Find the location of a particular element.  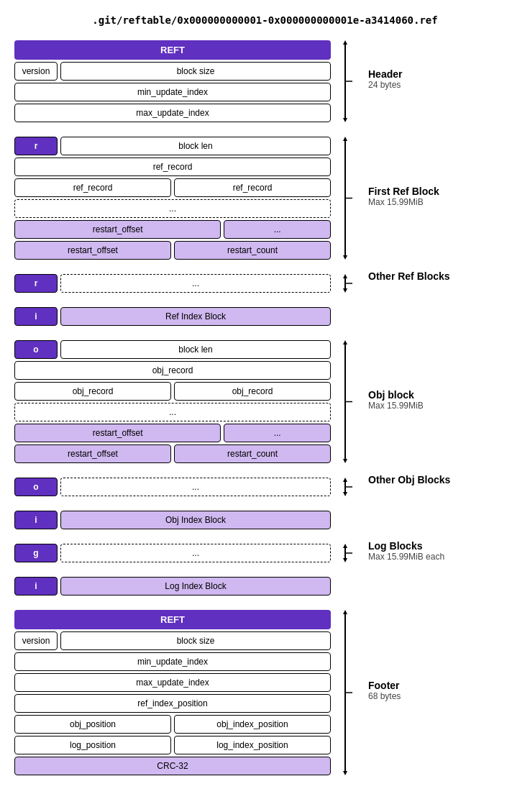

annotation-obj-block-group: Obj blockMax 15.99MiB is located at coordinates (396, 400).